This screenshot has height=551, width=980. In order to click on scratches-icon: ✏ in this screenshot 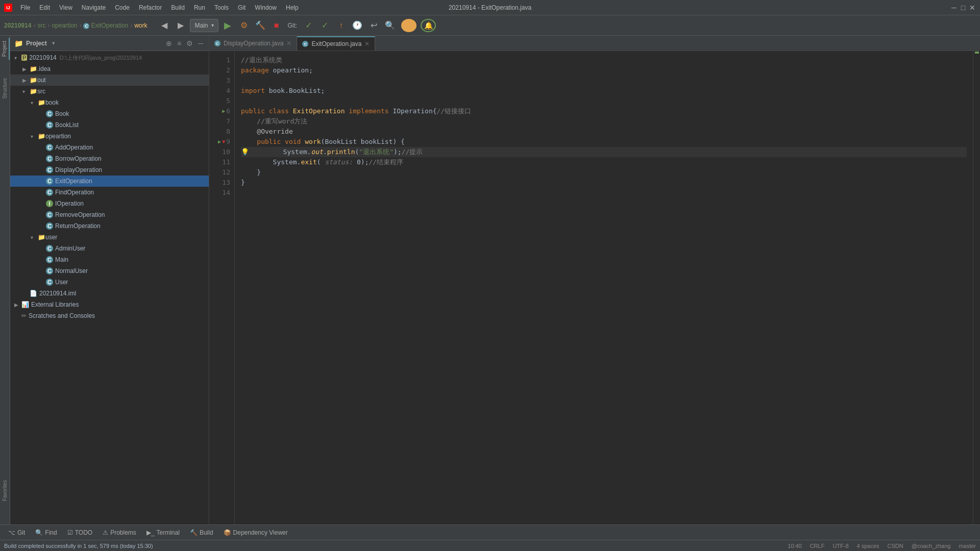, I will do `click(24, 316)`.